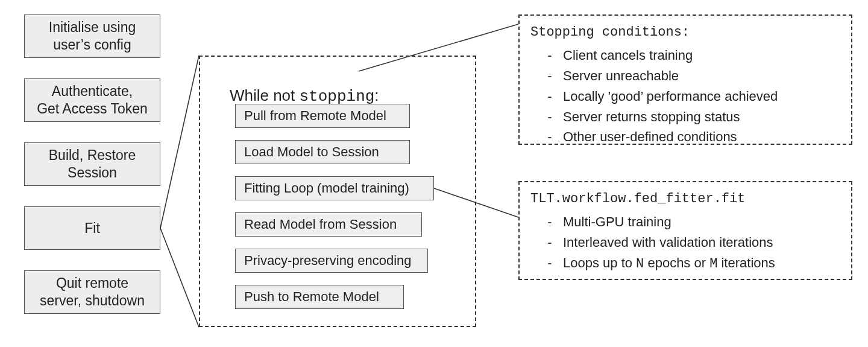 This screenshot has width=868, height=347. I want to click on loop-step-fitting: Fitting Loop (model training), so click(335, 188).